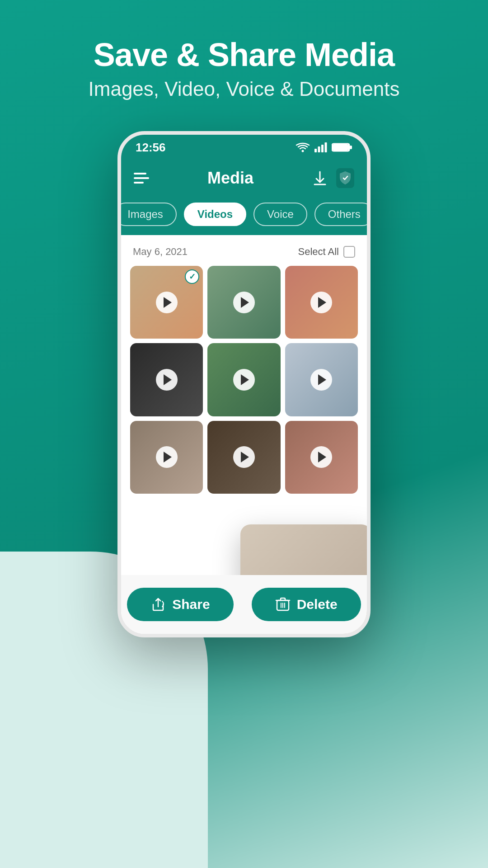 This screenshot has width=488, height=868. Describe the element at coordinates (147, 214) in the screenshot. I see `tab-images: Images` at that location.